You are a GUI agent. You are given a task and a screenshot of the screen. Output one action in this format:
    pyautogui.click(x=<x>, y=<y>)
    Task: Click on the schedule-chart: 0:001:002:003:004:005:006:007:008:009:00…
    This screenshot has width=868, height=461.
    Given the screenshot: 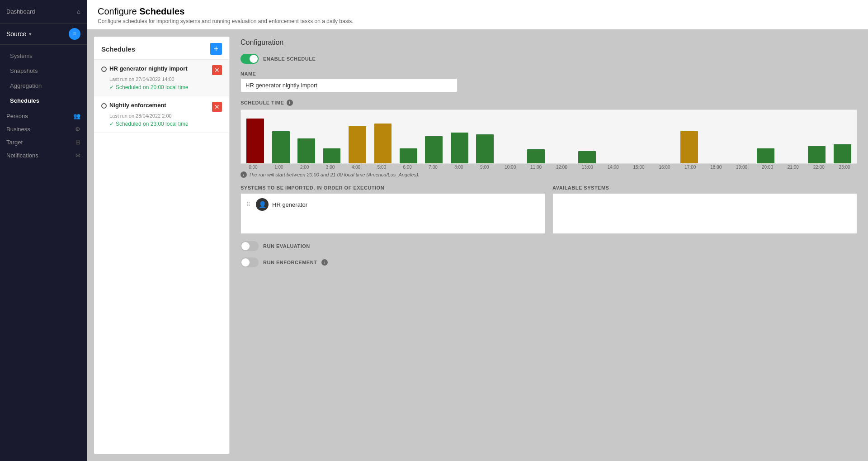 What is the action you would take?
    pyautogui.click(x=549, y=144)
    